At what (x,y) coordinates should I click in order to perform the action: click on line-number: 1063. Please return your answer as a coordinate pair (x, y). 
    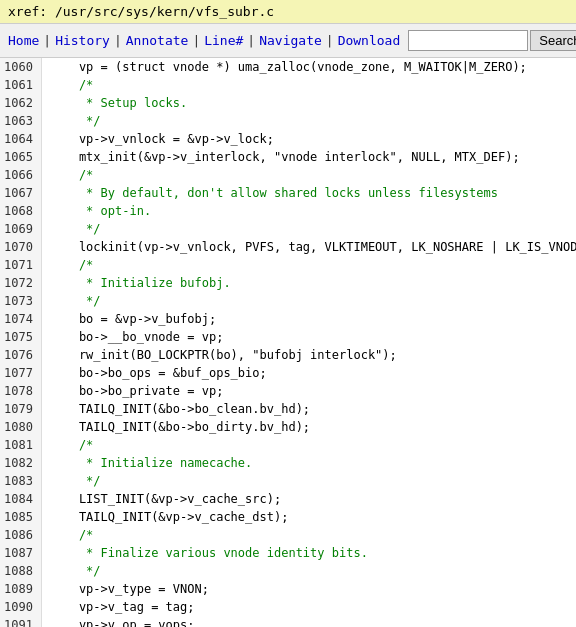
    Looking at the image, I should click on (21, 121).